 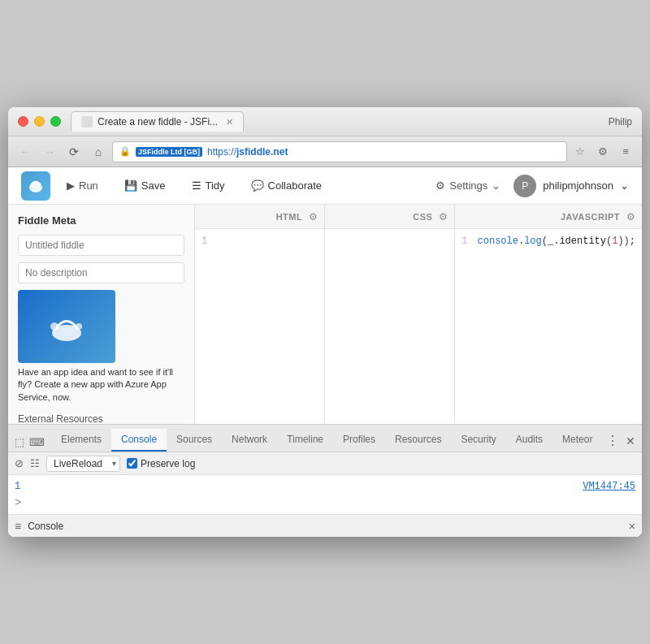 What do you see at coordinates (556, 241) in the screenshot?
I see `js-dot2: .` at bounding box center [556, 241].